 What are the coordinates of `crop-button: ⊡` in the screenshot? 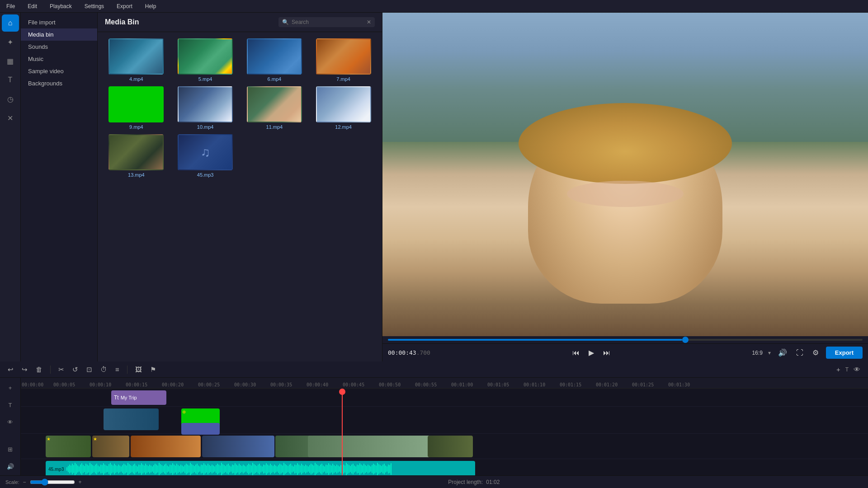 It's located at (90, 370).